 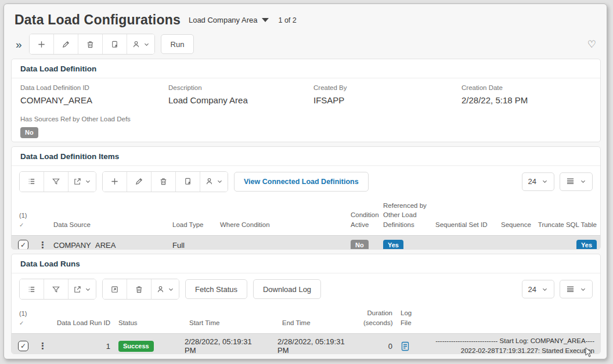 I want to click on delete-run-button, so click(x=139, y=289).